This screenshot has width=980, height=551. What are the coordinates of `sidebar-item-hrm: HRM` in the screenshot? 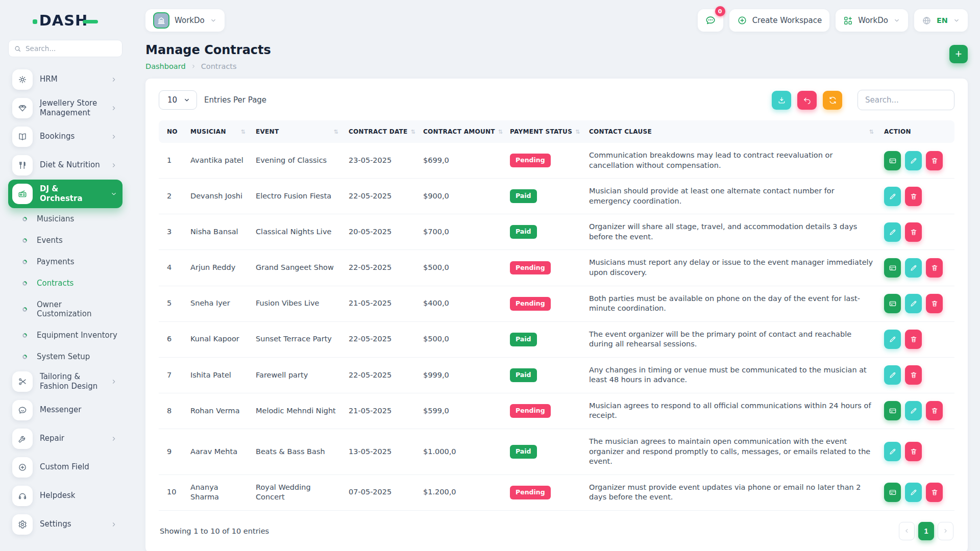 It's located at (65, 80).